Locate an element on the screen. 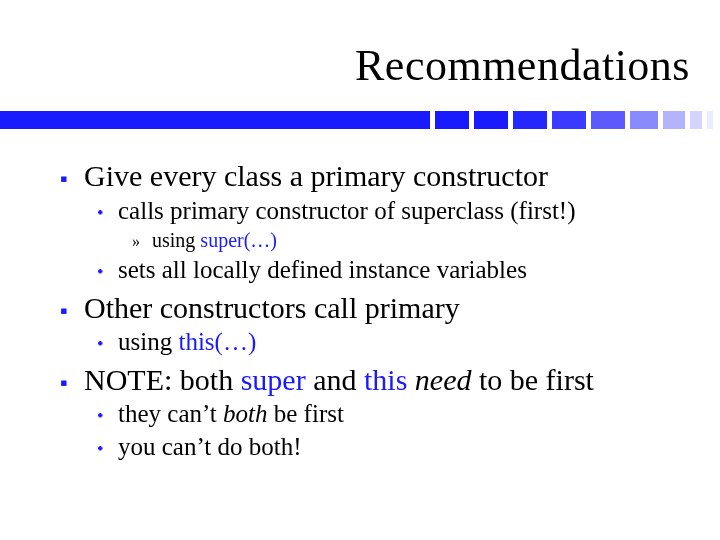  list-text: Give every class a primary constructor is located at coordinates (387, 176).